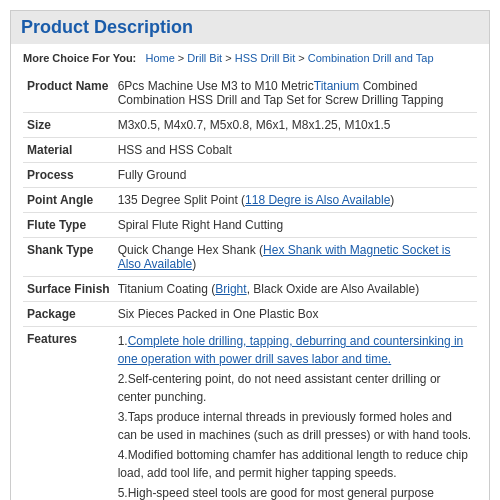 The height and width of the screenshot is (500, 500). Describe the element at coordinates (318, 200) in the screenshot. I see `point-angle-link: 118 Degre is Also Available` at that location.